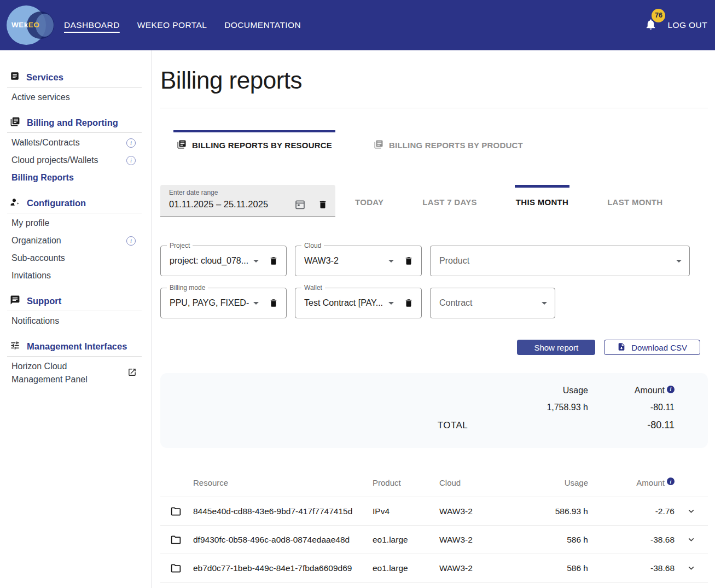 This screenshot has height=588, width=715. What do you see at coordinates (434, 143) in the screenshot?
I see `report-tabs: BILLING REPORTS BY RESOURCE BILLING REPO…` at bounding box center [434, 143].